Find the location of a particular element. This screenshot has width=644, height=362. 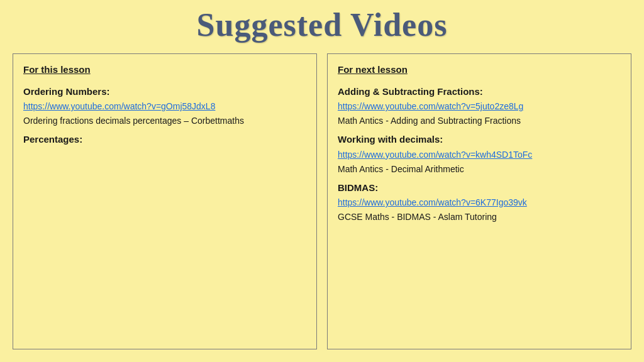

adding-subtracting-fractions-section: Adding & Subtracting Fractions: https://… is located at coordinates (479, 107).